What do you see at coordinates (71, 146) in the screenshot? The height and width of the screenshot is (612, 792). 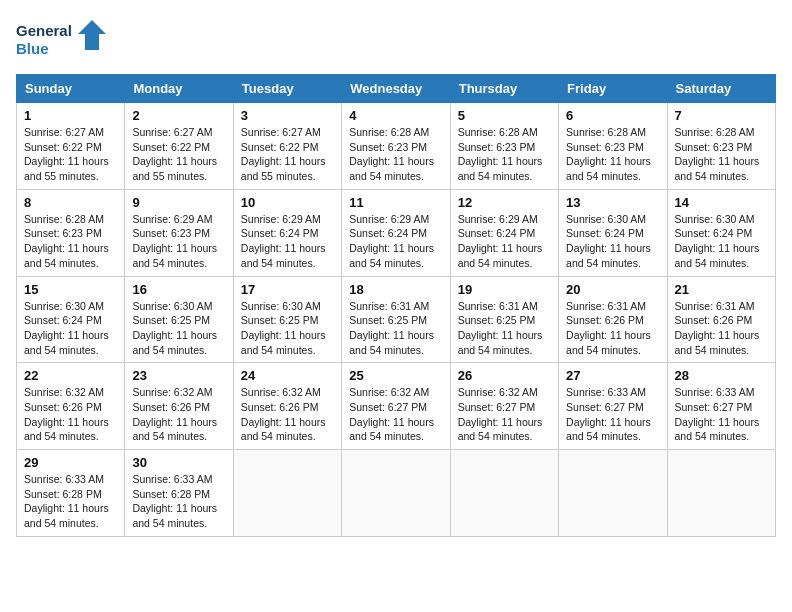 I see `calendar-cell: 1 Sunrise: 6:27 AM Sunset: 6:22 PM Dayli…` at bounding box center [71, 146].